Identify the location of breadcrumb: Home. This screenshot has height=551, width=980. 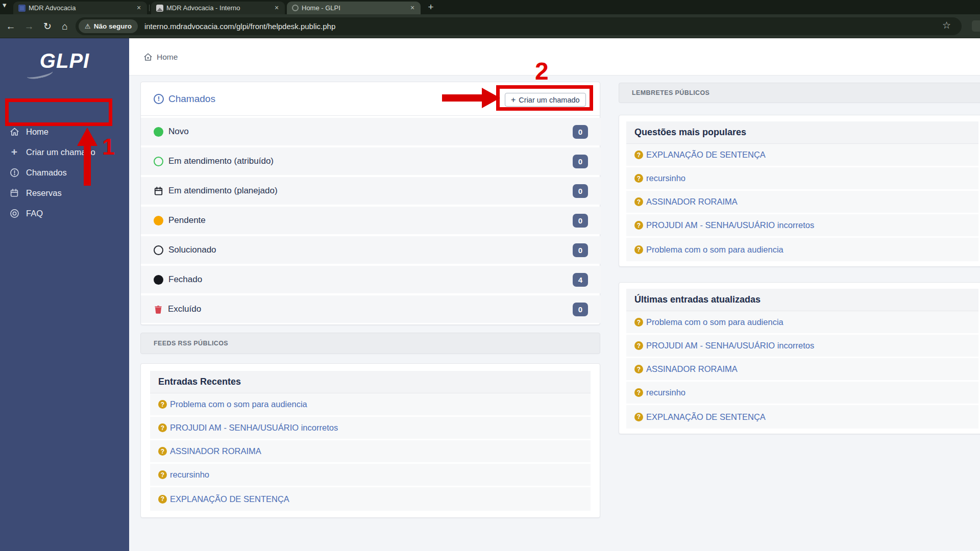
(160, 57).